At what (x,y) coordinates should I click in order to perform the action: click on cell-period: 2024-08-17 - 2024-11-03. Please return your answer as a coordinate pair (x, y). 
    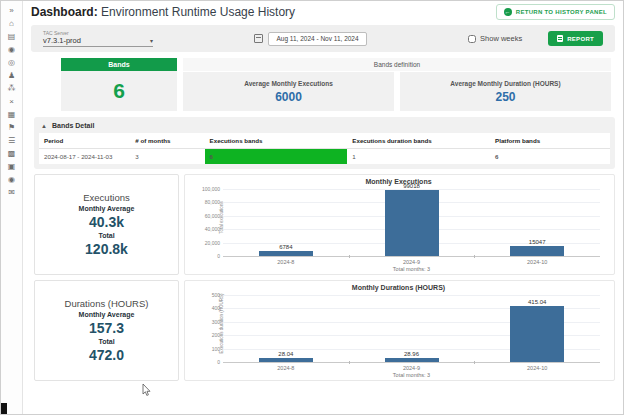
    Looking at the image, I should click on (84, 157).